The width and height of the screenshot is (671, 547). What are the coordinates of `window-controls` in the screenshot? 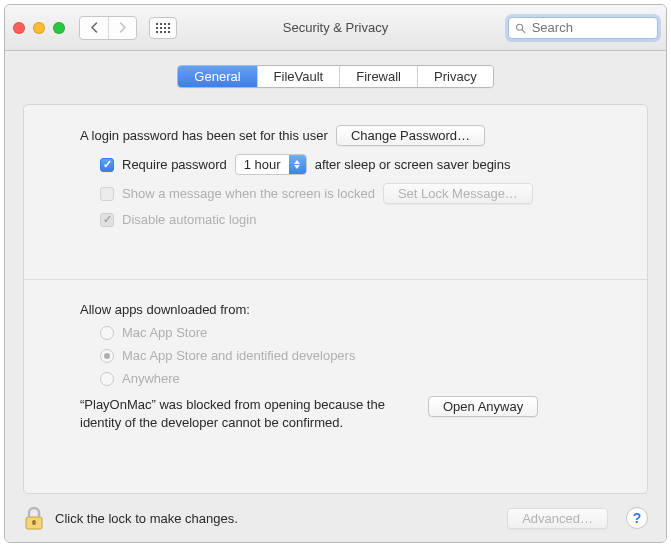 It's located at (39, 28).